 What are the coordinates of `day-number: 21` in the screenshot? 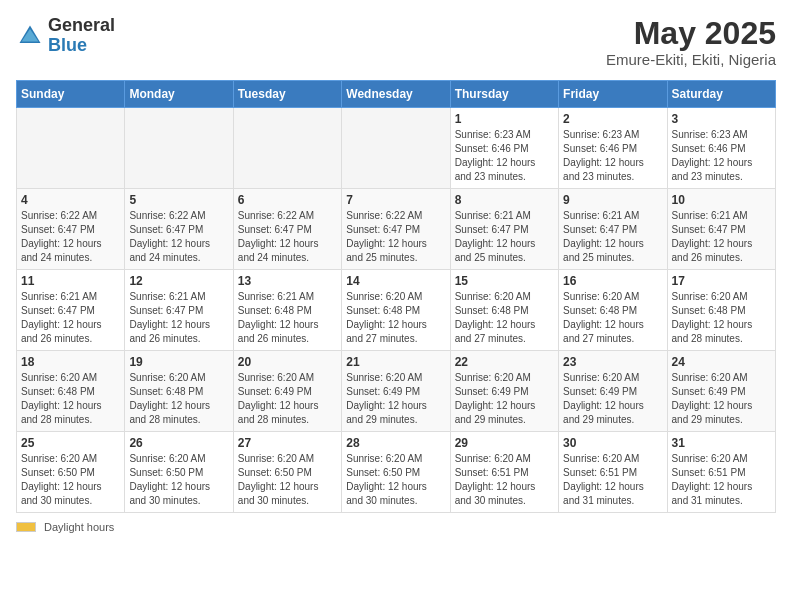 It's located at (396, 362).